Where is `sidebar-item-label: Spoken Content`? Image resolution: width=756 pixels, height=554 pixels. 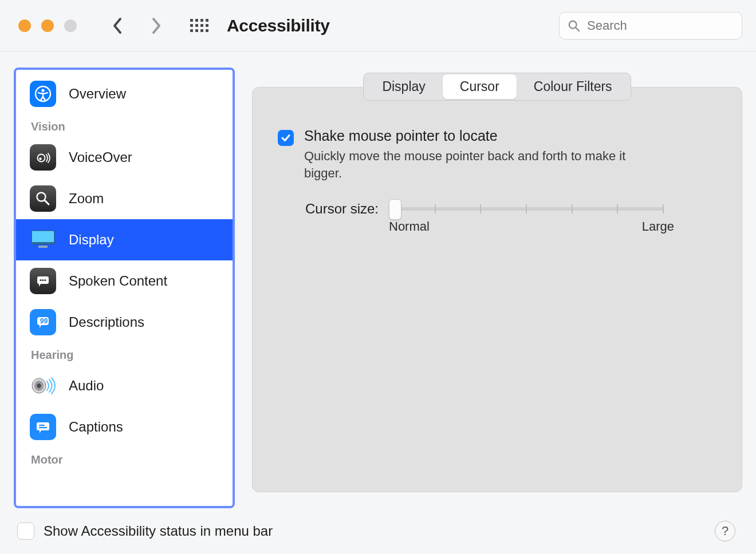 sidebar-item-label: Spoken Content is located at coordinates (118, 281).